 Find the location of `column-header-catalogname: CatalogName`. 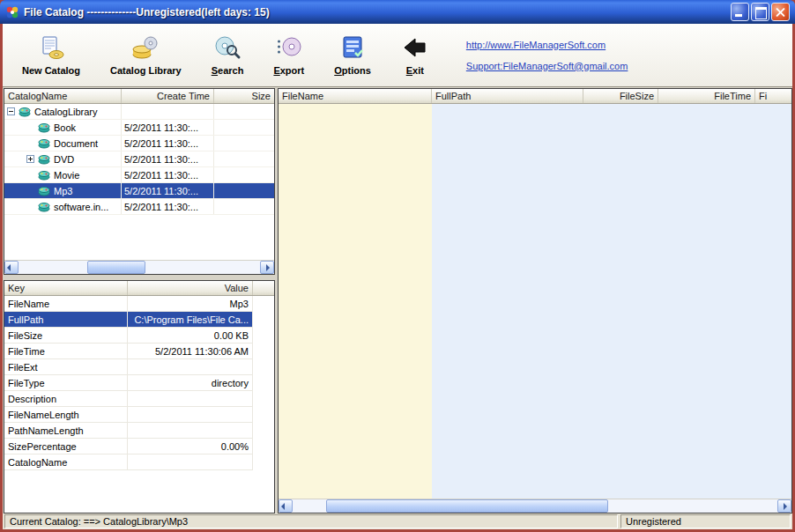

column-header-catalogname: CatalogName is located at coordinates (63, 96).